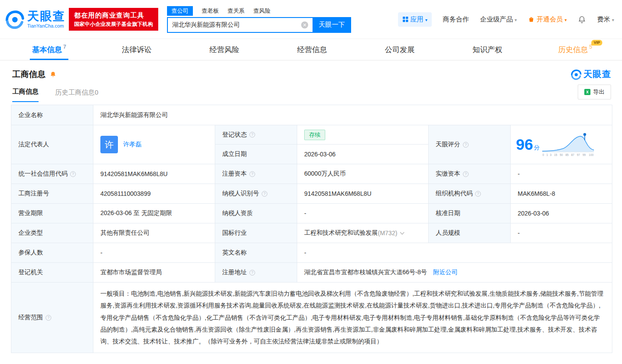 The image size is (622, 364). What do you see at coordinates (256, 194) in the screenshot?
I see `taxpayer-id-label: 纳税人识别号 ?` at bounding box center [256, 194].